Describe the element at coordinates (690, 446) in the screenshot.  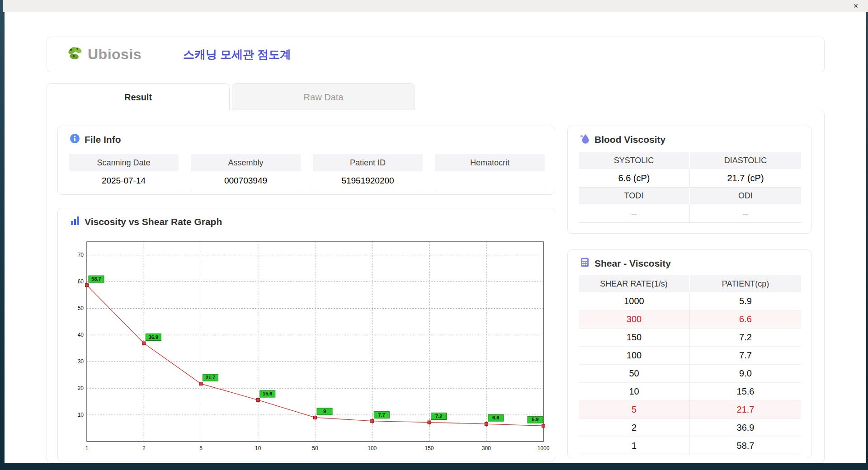
I see `table-row: 1 58.7` at that location.